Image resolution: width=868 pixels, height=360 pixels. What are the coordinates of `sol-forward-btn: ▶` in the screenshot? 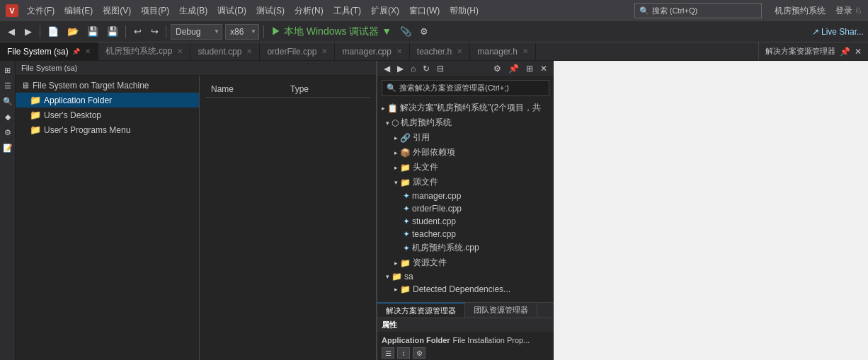 It's located at (401, 69).